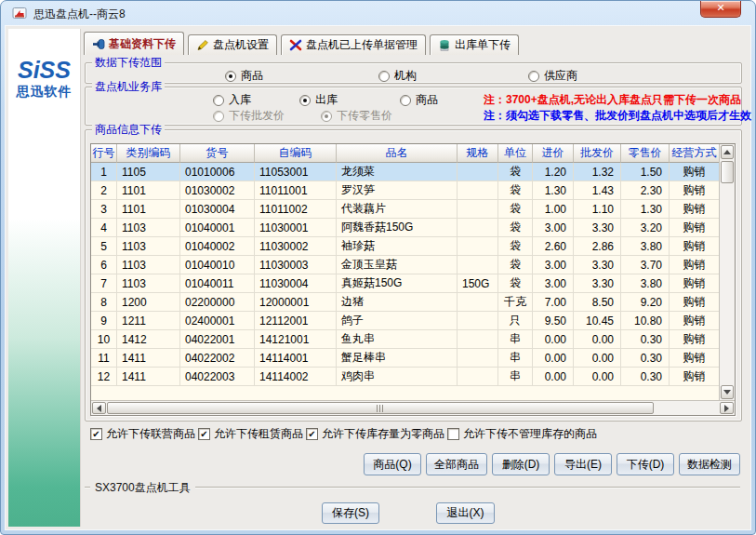 The width and height of the screenshot is (756, 535). Describe the element at coordinates (645, 154) in the screenshot. I see `column-header: 零售价` at that location.